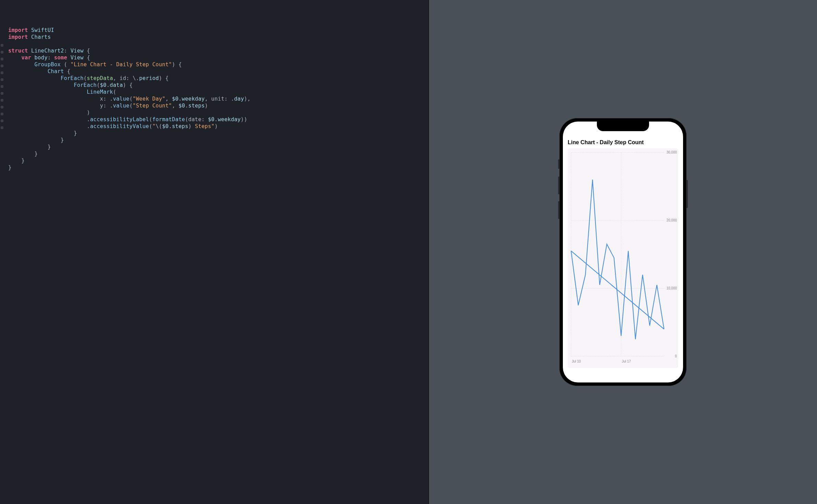 The width and height of the screenshot is (817, 504). Describe the element at coordinates (687, 194) in the screenshot. I see `phone-power-button` at that location.